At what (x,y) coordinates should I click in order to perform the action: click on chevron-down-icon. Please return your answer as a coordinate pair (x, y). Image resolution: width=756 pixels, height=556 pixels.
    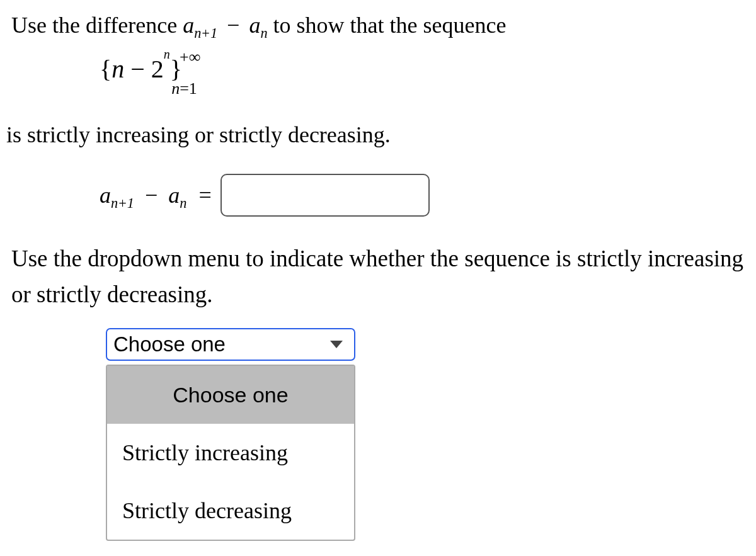
    Looking at the image, I should click on (336, 344).